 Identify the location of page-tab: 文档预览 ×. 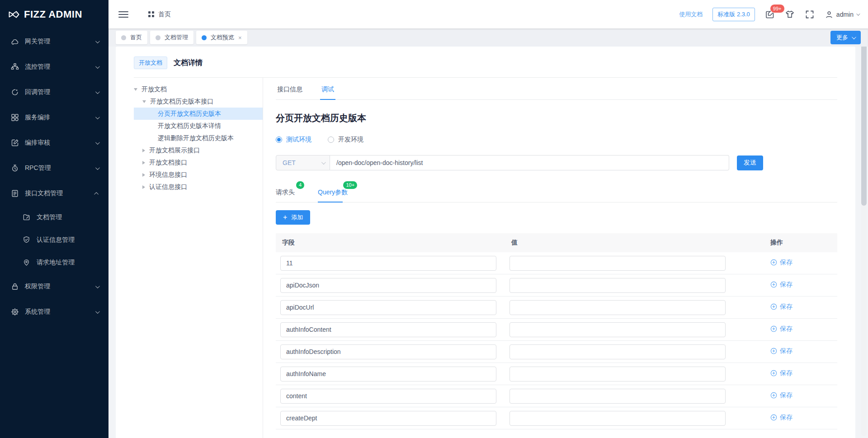
(222, 38).